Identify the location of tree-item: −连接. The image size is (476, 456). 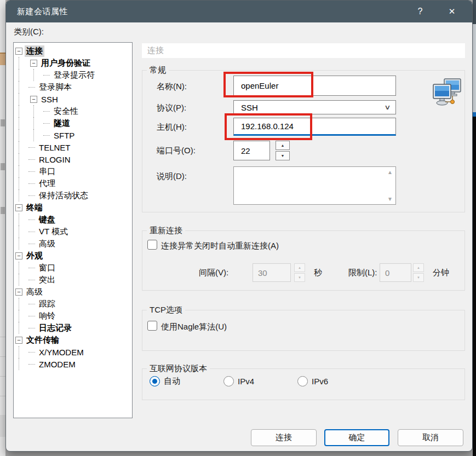
(73, 51).